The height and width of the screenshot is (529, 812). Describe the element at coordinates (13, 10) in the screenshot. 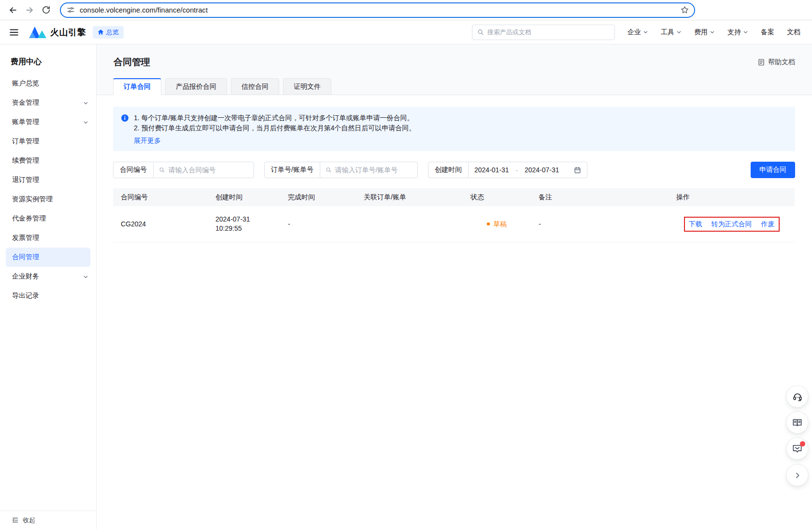

I see `browser-back-icon` at that location.